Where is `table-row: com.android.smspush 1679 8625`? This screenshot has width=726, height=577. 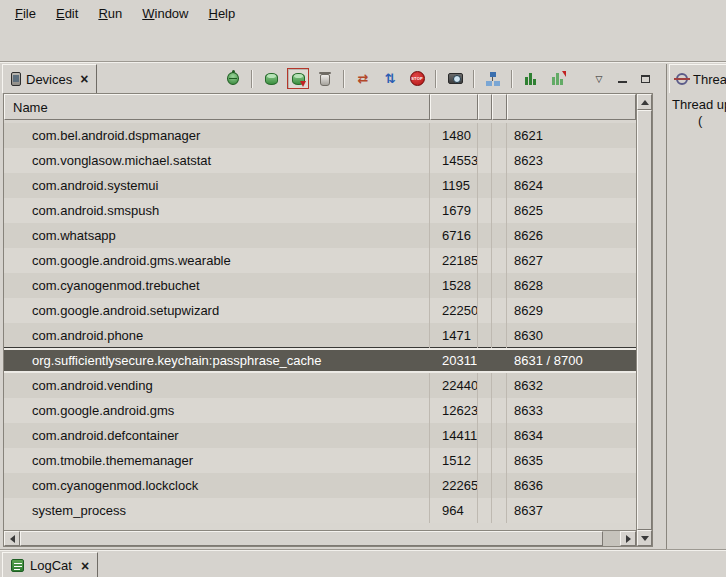 table-row: com.android.smspush 1679 8625 is located at coordinates (320, 210).